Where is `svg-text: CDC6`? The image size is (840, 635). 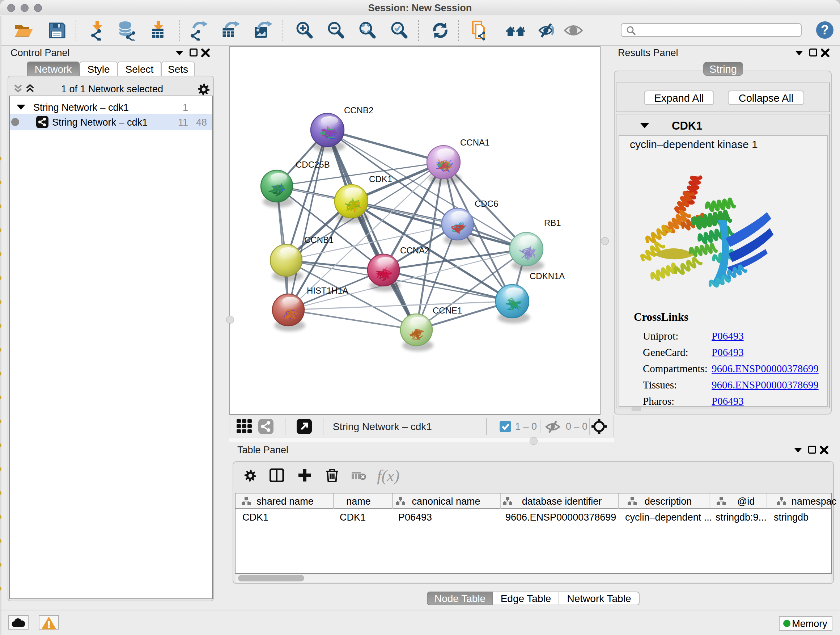
svg-text: CDC6 is located at coordinates (486, 204).